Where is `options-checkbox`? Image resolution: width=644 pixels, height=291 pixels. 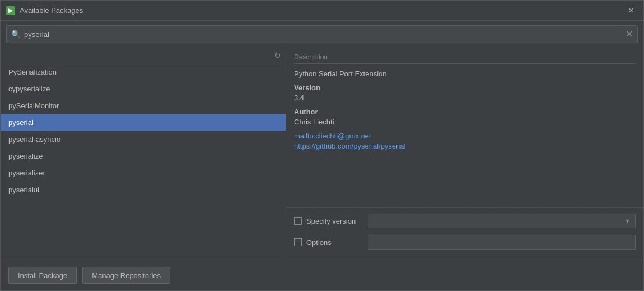
options-checkbox is located at coordinates (298, 242).